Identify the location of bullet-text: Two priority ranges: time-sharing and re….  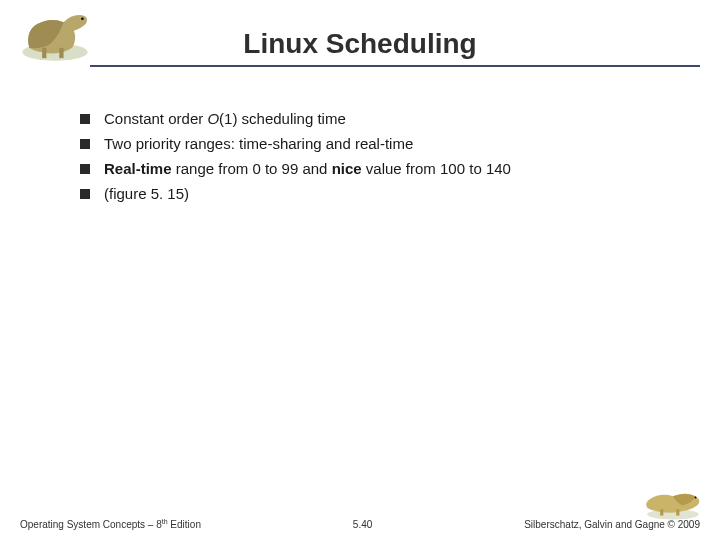
(258, 144).